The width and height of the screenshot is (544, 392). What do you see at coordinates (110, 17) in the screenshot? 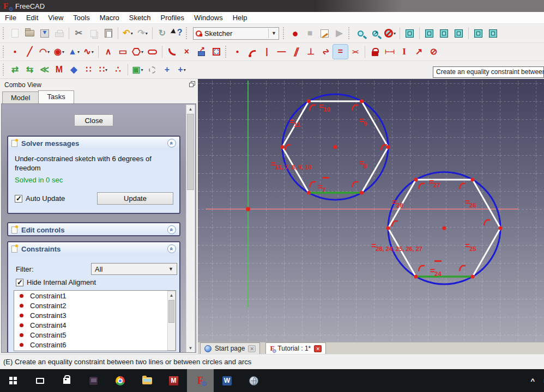
I see `menu-macro: Macro` at bounding box center [110, 17].